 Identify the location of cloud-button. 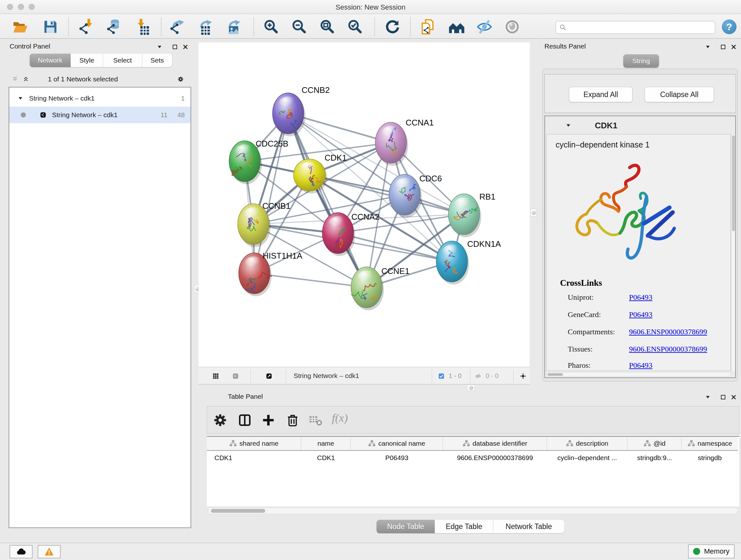
(21, 552).